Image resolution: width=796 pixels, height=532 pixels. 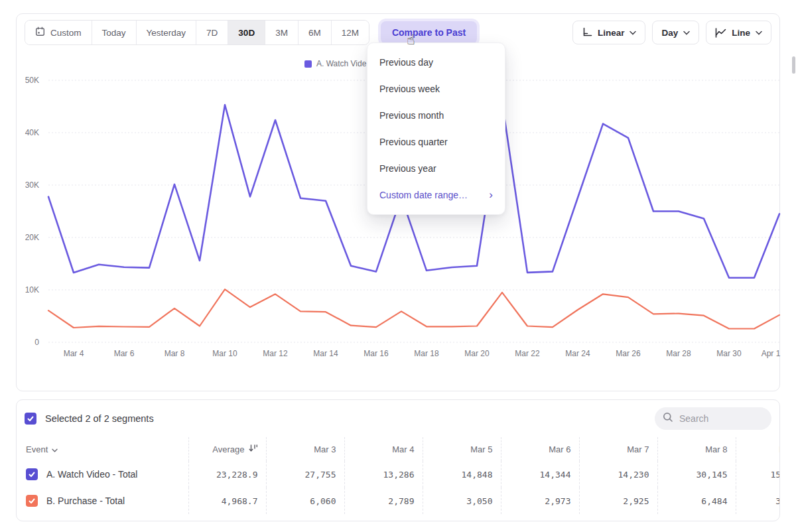 I want to click on search-icon, so click(x=668, y=419).